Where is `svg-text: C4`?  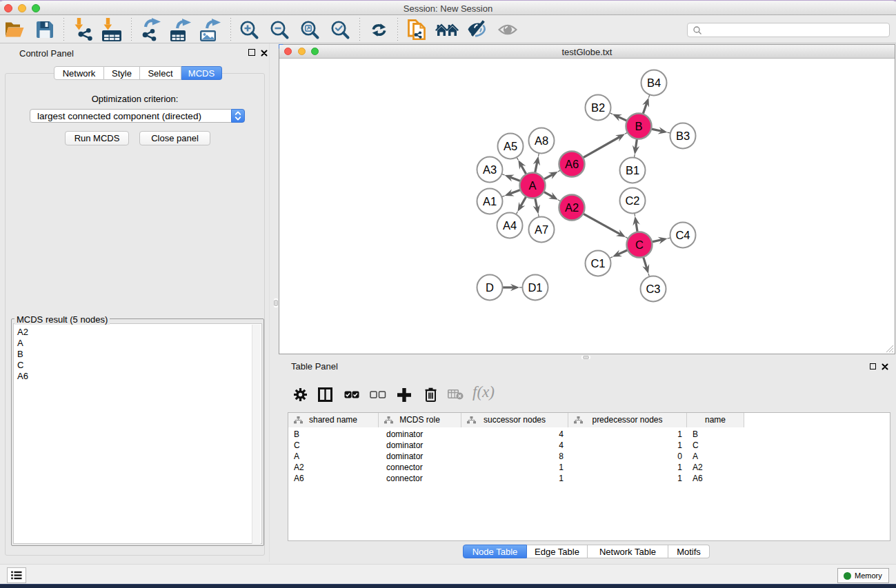 svg-text: C4 is located at coordinates (683, 235).